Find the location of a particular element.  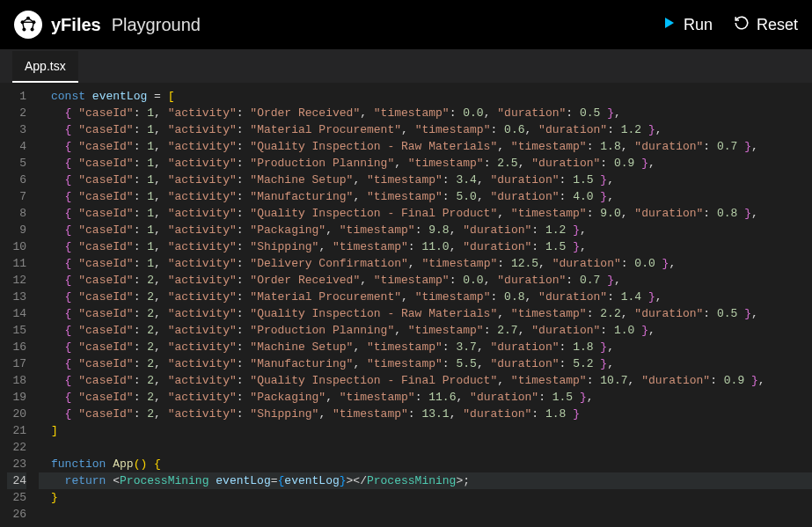

reset-label: Reset is located at coordinates (778, 25).